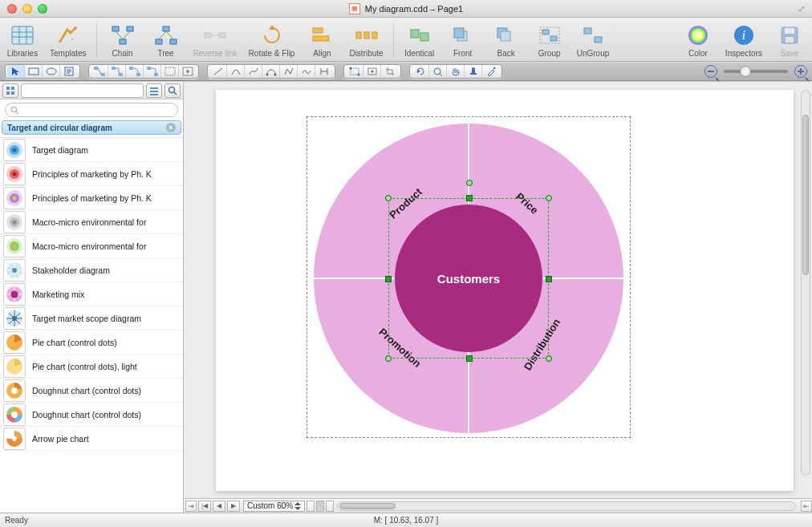  I want to click on library-search-button, so click(173, 91).